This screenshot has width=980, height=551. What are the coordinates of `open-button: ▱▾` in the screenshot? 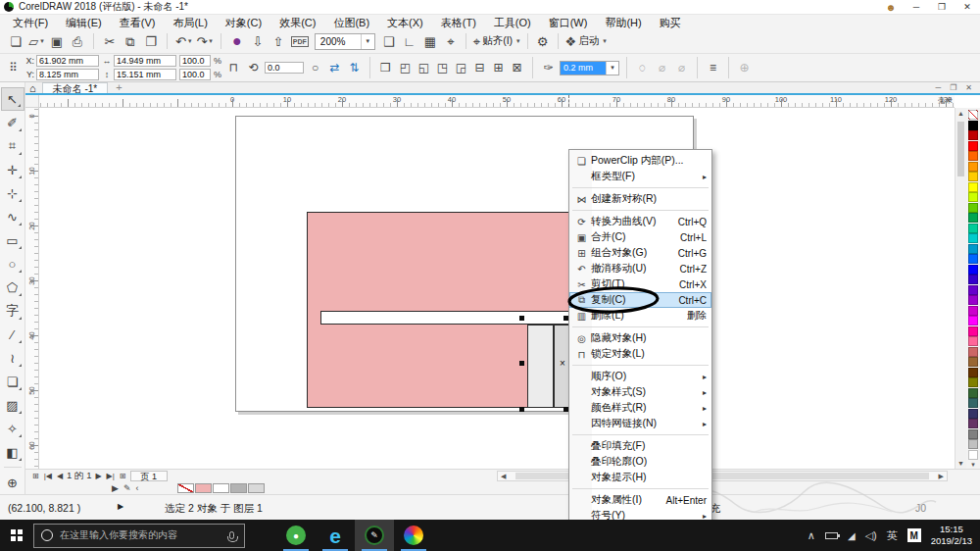 It's located at (36, 41).